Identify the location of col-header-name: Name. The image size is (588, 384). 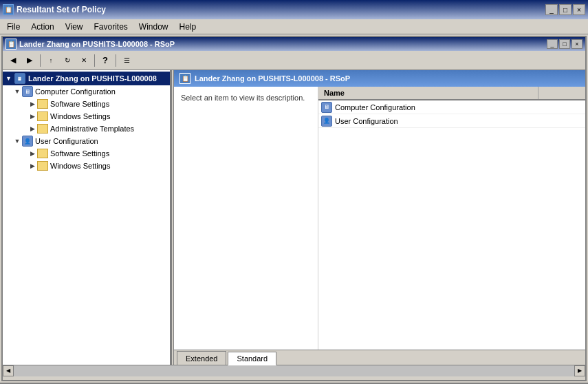
(428, 93).